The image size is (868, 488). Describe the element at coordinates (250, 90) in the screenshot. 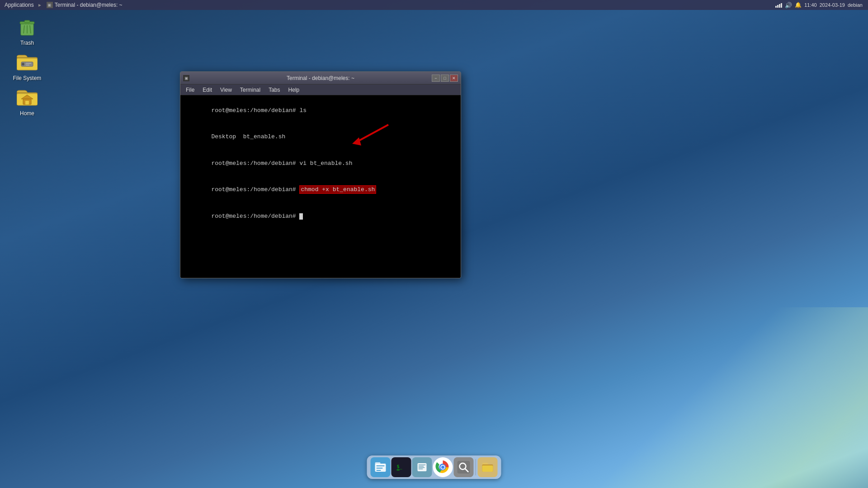

I see `menu-terminal: Terminal` at that location.